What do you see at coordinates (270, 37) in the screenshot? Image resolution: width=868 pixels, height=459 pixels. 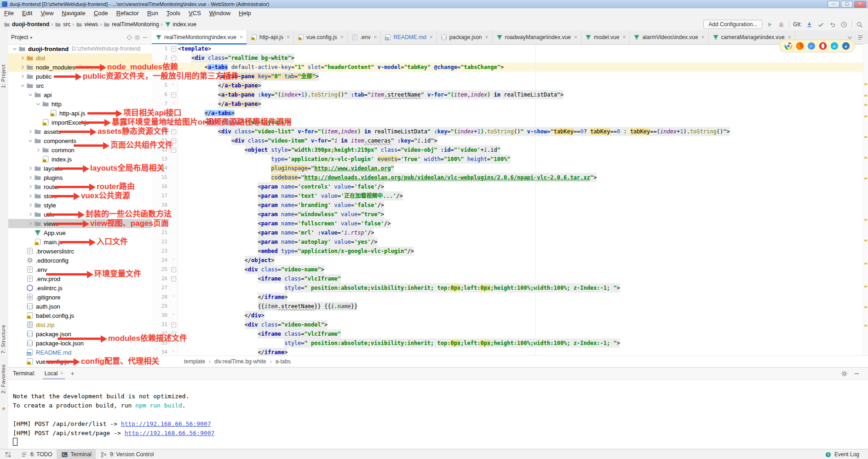 I see `editor-tab-http-api.js: JShttp-api.js×` at bounding box center [270, 37].